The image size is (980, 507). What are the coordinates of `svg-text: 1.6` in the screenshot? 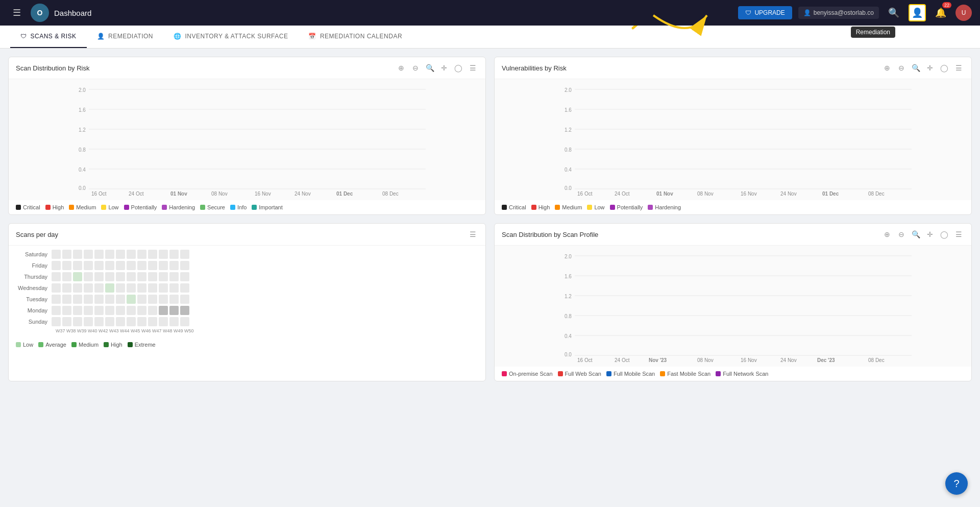 It's located at (568, 277).